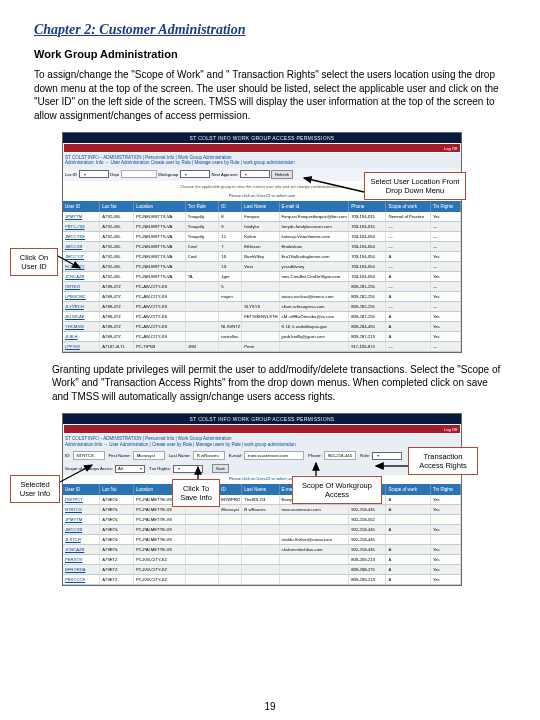 The width and height of the screenshot is (540, 720). Describe the element at coordinates (262, 520) in the screenshot. I see `table-row: JPMYTMA79EOLPC-PALMETTE-VS902-218-552` at that location.